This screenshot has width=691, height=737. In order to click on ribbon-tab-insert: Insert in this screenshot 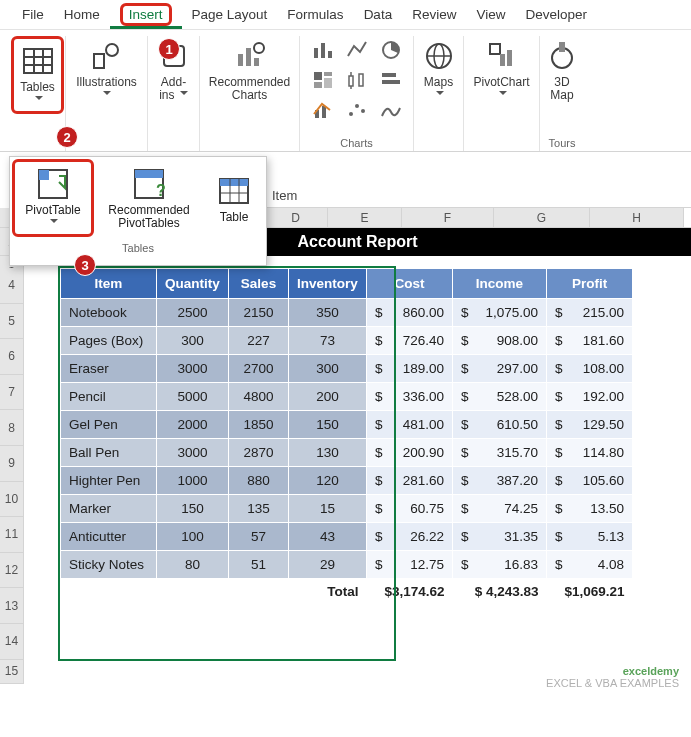, I will do `click(146, 16)`.